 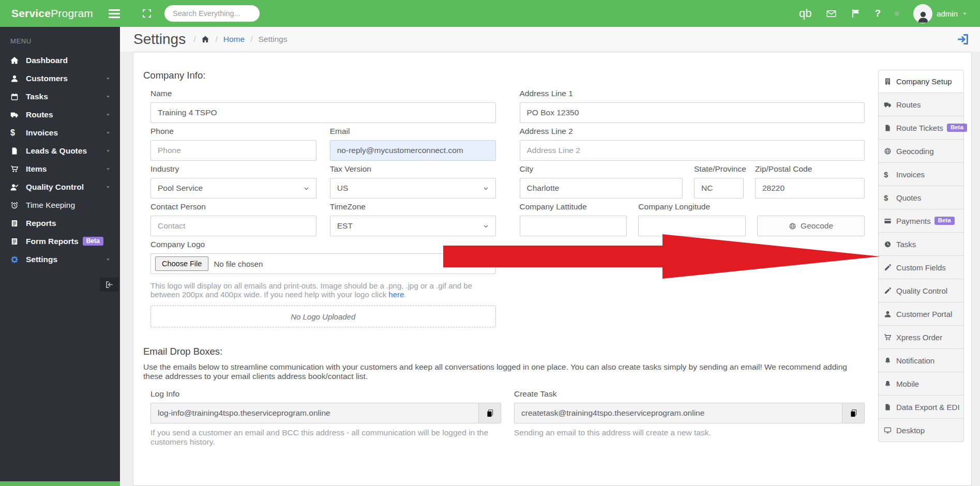 What do you see at coordinates (692, 144) in the screenshot?
I see `address2-field-group: Address Line 2` at bounding box center [692, 144].